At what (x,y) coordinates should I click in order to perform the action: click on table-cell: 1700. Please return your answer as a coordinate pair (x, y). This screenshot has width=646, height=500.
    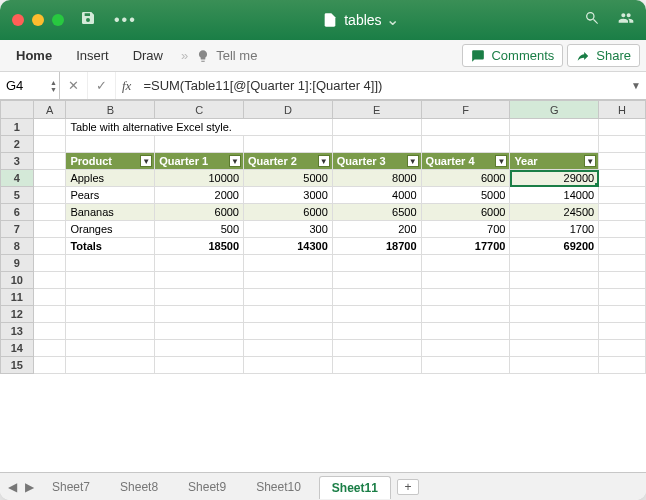
    Looking at the image, I should click on (554, 230).